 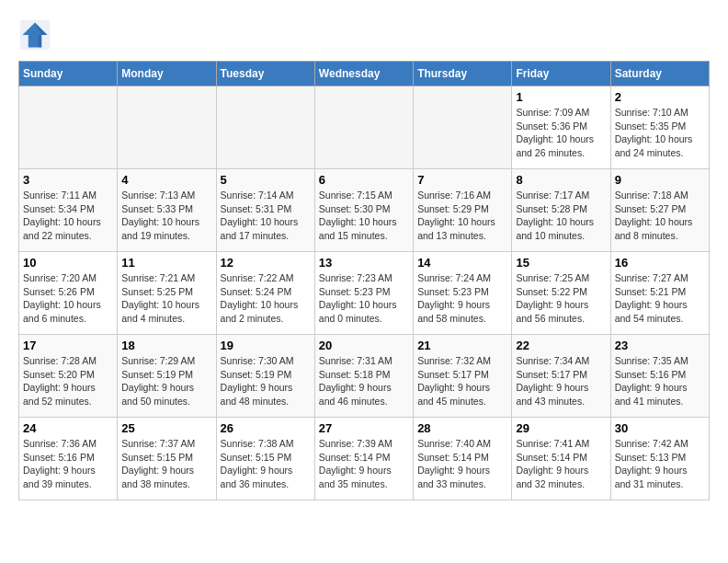 What do you see at coordinates (364, 298) in the screenshot?
I see `day-info: Sunrise: 7:23 AM Sunset: 5:23 PM Dayligh…` at bounding box center [364, 298].